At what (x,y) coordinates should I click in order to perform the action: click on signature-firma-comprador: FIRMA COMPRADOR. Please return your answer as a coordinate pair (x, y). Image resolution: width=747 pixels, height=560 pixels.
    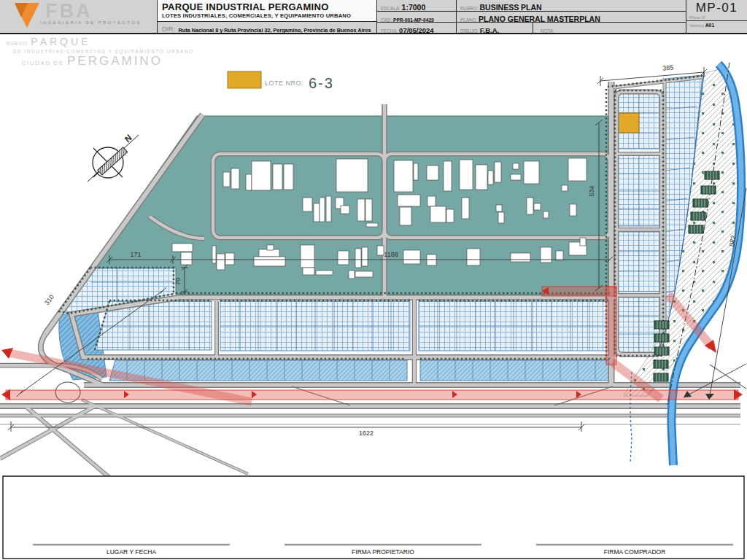
    Looking at the image, I should click on (635, 552).